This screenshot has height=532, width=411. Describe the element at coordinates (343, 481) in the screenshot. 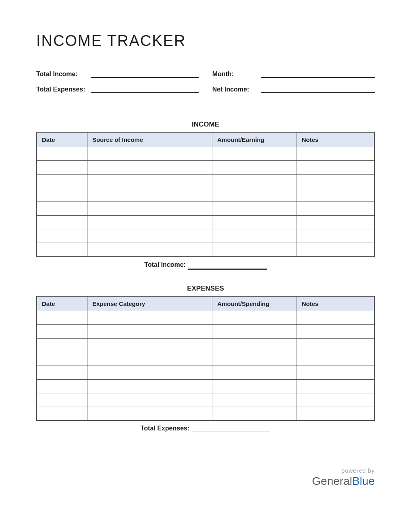

I see `brand-logo: GeneralBlue` at that location.